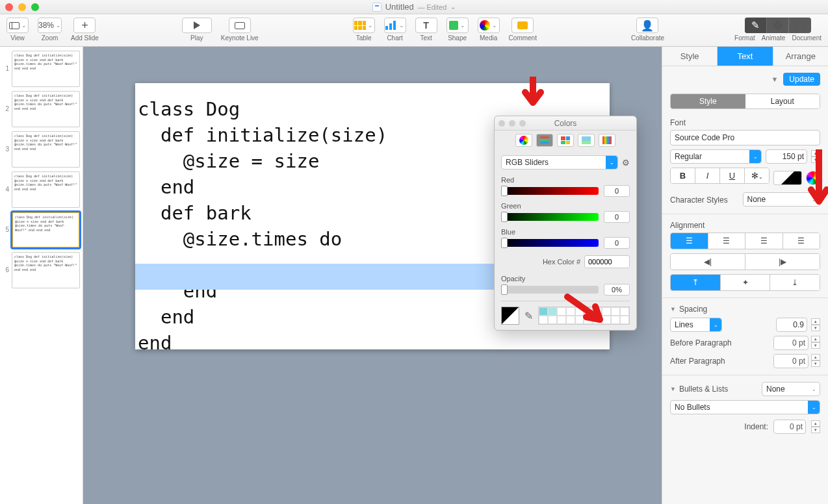 Image resolution: width=828 pixels, height=504 pixels. What do you see at coordinates (197, 25) in the screenshot?
I see `play-button` at bounding box center [197, 25].